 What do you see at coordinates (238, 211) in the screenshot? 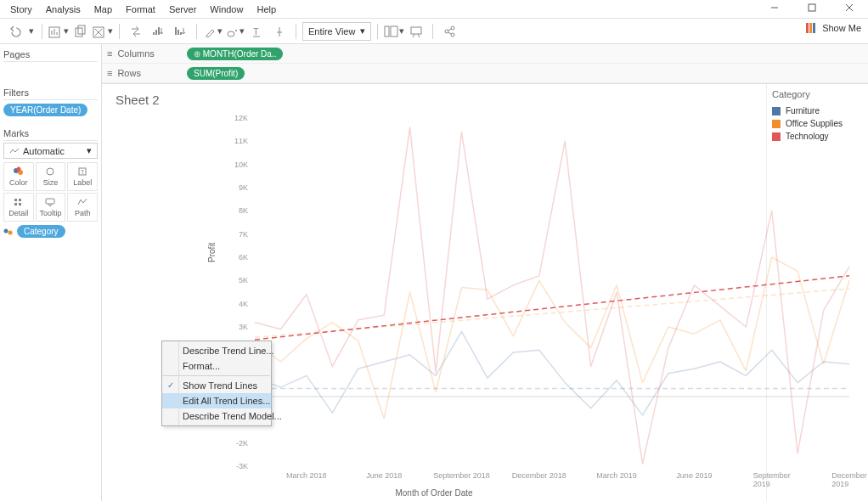
I see `y-tick: 8K` at bounding box center [238, 211].